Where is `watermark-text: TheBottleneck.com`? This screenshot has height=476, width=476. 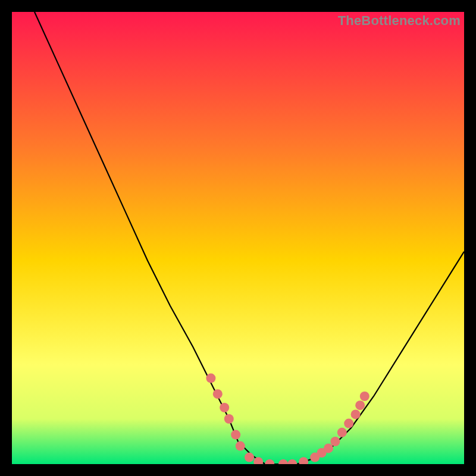 watermark-text: TheBottleneck.com is located at coordinates (399, 21).